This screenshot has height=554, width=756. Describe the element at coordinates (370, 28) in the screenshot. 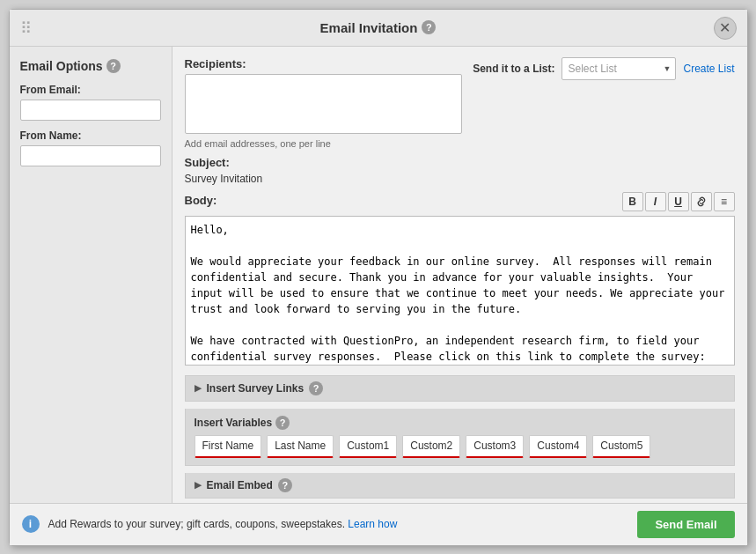

I see `modal-title: Email Invitation` at that location.